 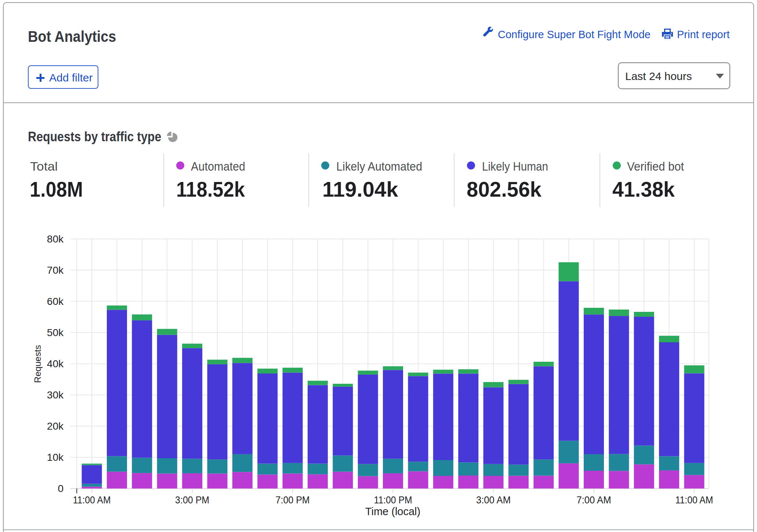 What do you see at coordinates (393, 500) in the screenshot?
I see `svg-text: 11:00 PM` at bounding box center [393, 500].